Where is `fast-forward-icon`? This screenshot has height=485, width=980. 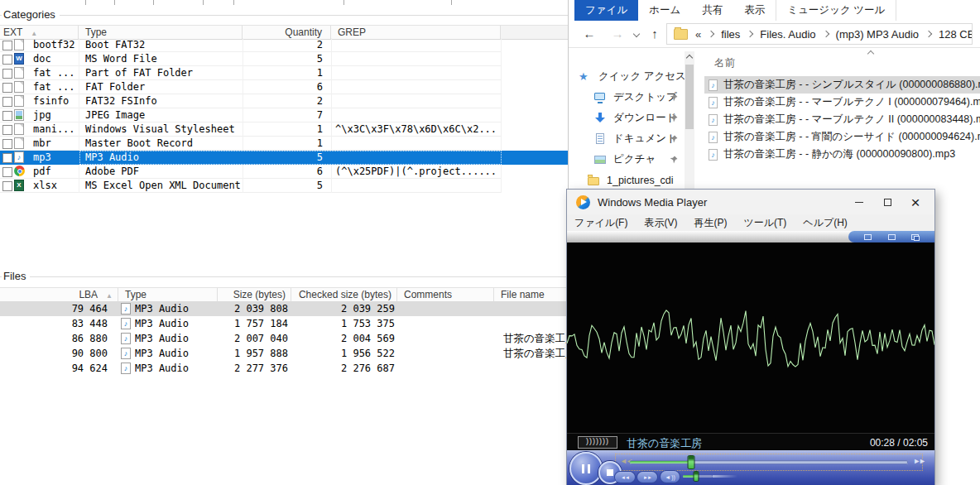 fast-forward-icon is located at coordinates (919, 461).